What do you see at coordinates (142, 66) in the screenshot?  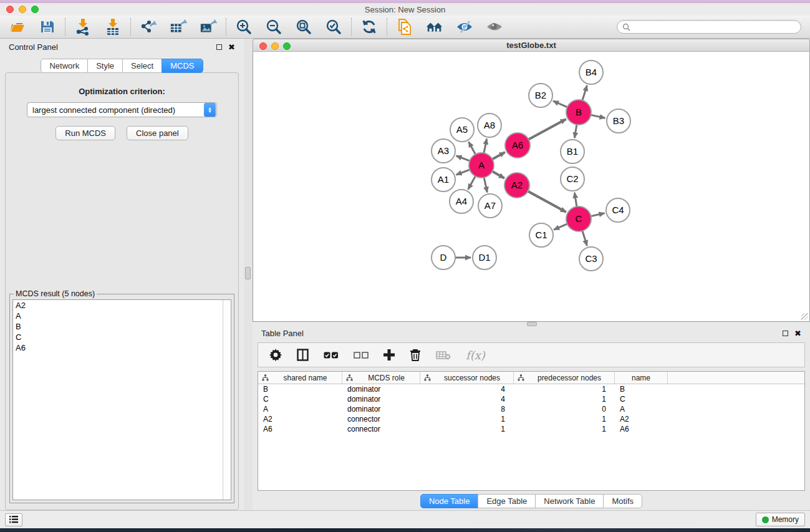 I see `tab-select: Select` at bounding box center [142, 66].